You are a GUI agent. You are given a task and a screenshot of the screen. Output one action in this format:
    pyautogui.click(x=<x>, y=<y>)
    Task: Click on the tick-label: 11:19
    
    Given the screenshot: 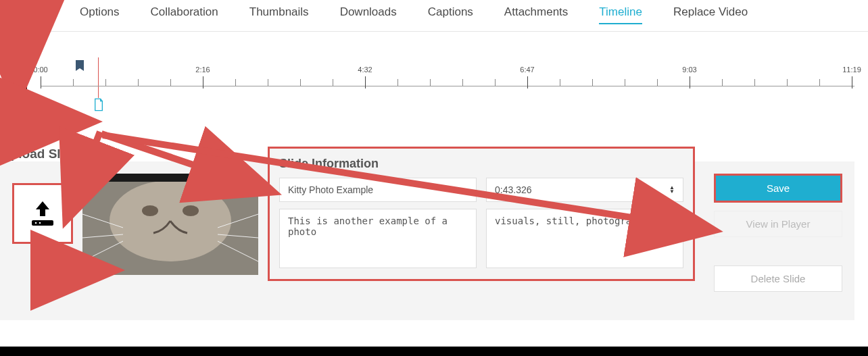 What is the action you would take?
    pyautogui.click(x=852, y=70)
    